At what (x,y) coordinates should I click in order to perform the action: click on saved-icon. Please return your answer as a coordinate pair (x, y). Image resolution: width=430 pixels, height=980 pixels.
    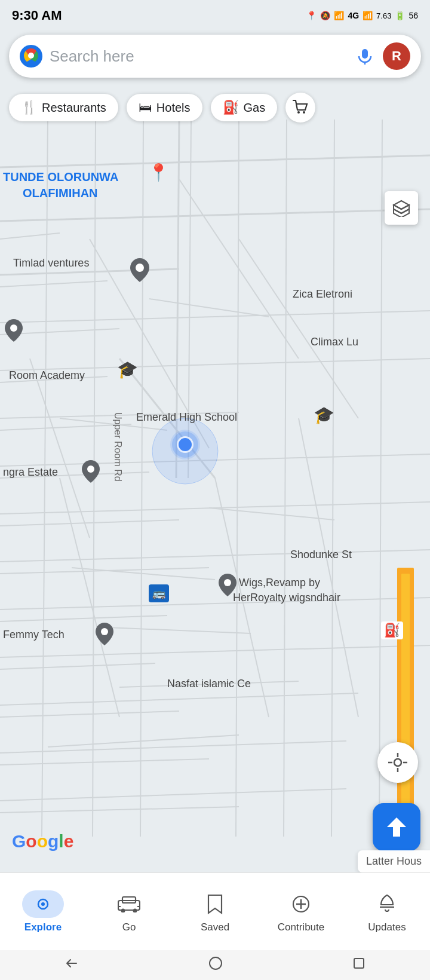
    Looking at the image, I should click on (215, 904).